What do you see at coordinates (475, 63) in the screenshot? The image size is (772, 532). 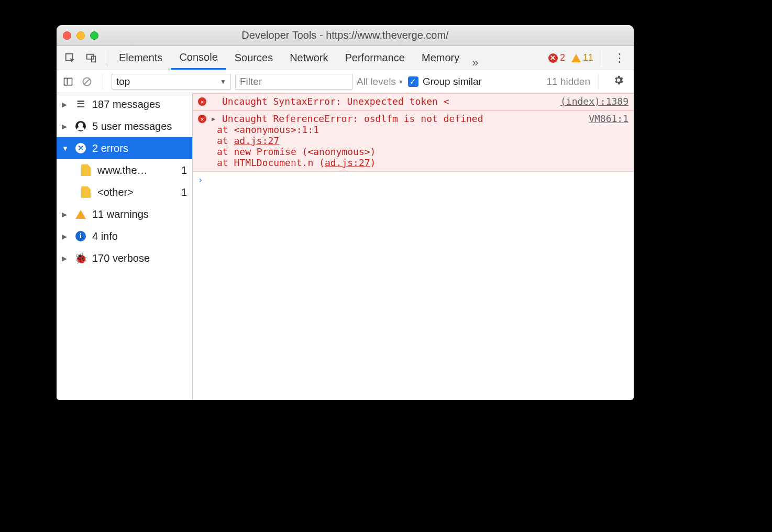 I see `more-tabs-icon: »` at bounding box center [475, 63].